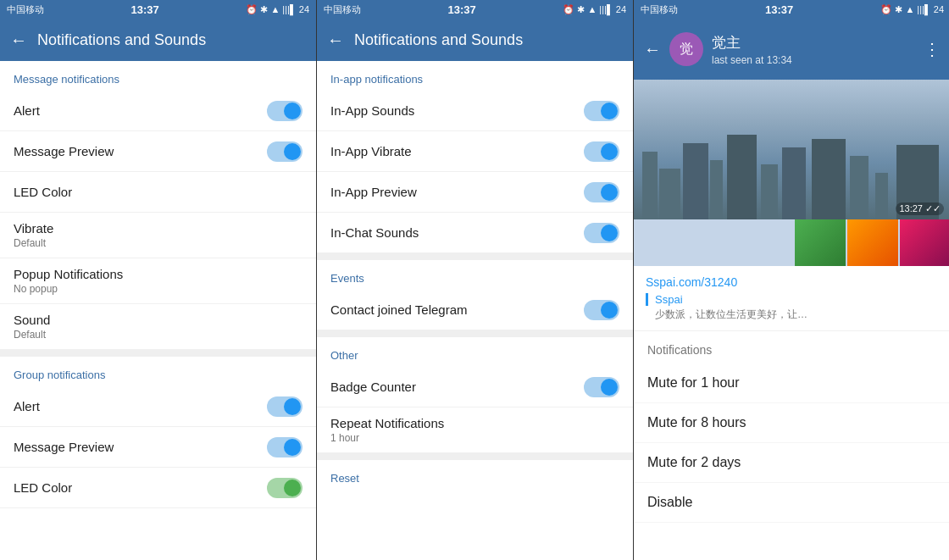  What do you see at coordinates (792, 315) in the screenshot?
I see `link-description: 少数派，让数位生活更美好，让…` at bounding box center [792, 315].